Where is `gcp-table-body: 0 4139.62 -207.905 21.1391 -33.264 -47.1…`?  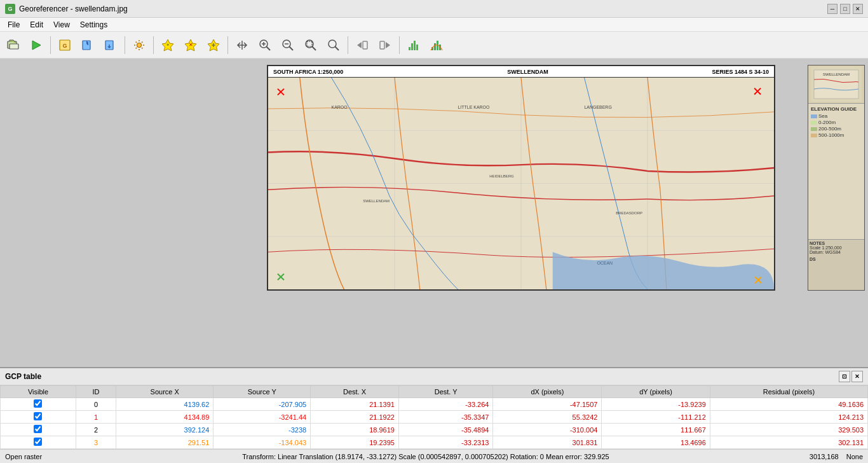
gcp-table-body: 0 4139.62 -207.905 21.1391 -33.264 -47.1… is located at coordinates (435, 424).